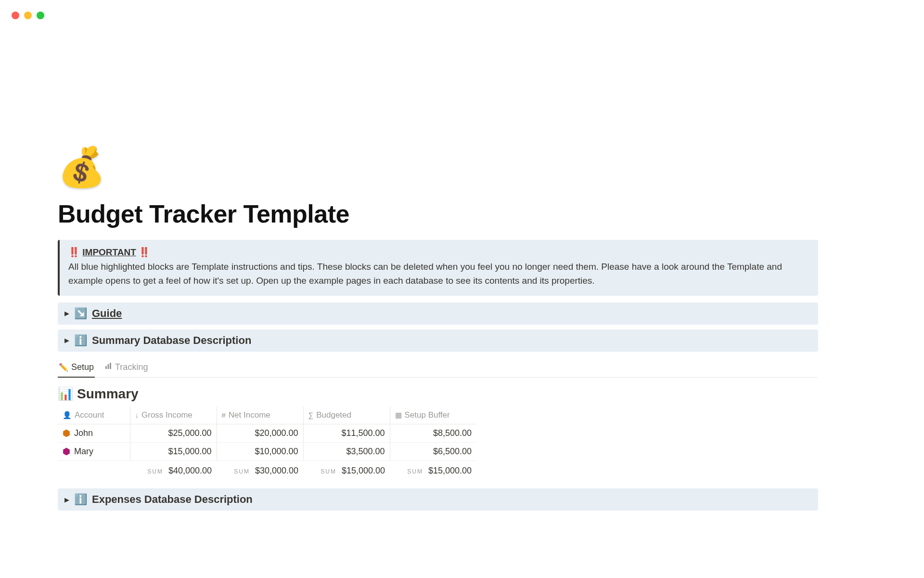 Image resolution: width=924 pixels, height=578 pixels. Describe the element at coordinates (438, 394) in the screenshot. I see `summary-section-title: 📊 Summary` at that location.